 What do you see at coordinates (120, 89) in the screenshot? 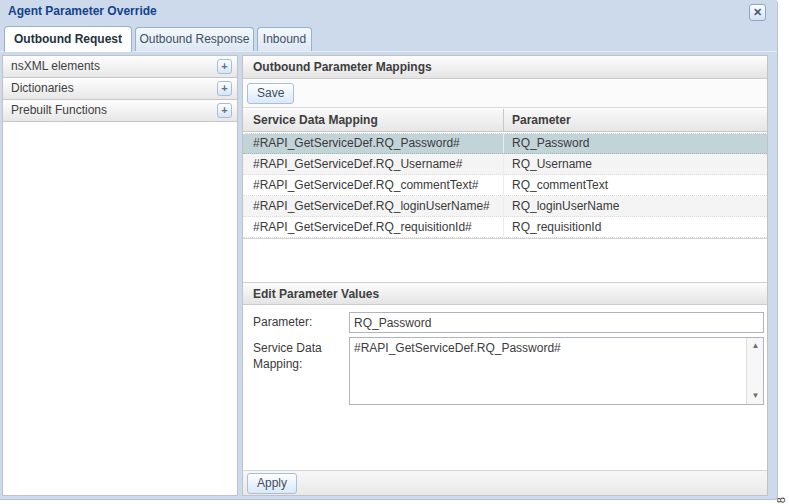
I see `sidebar-item-dictionaries: Dictionaries +` at bounding box center [120, 89].